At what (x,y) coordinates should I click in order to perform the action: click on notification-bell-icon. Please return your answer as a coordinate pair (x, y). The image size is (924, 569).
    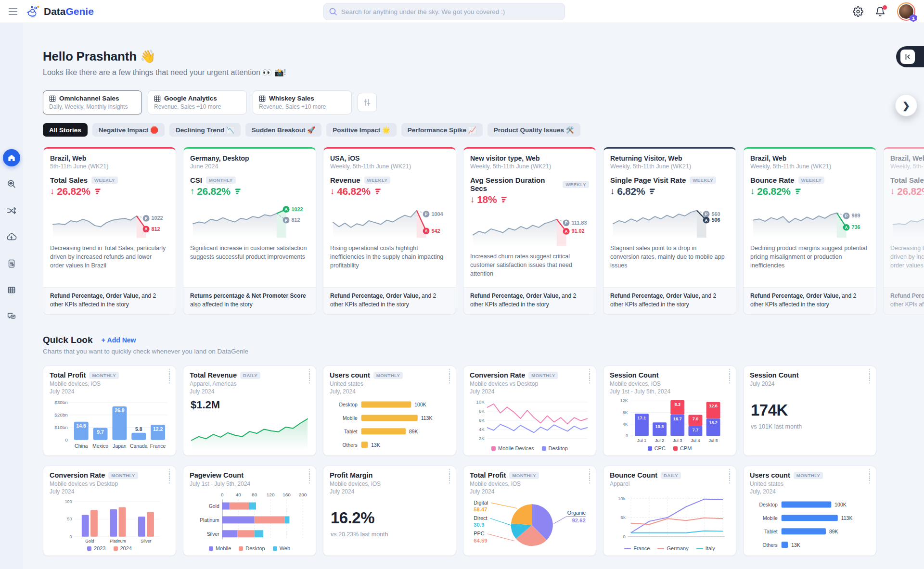
    Looking at the image, I should click on (880, 12).